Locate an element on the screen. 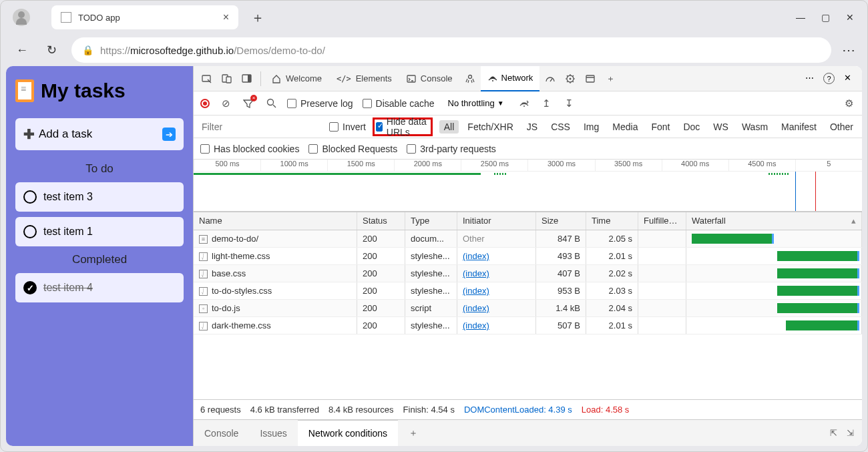 The image size is (868, 452). application-icon is located at coordinates (590, 79).